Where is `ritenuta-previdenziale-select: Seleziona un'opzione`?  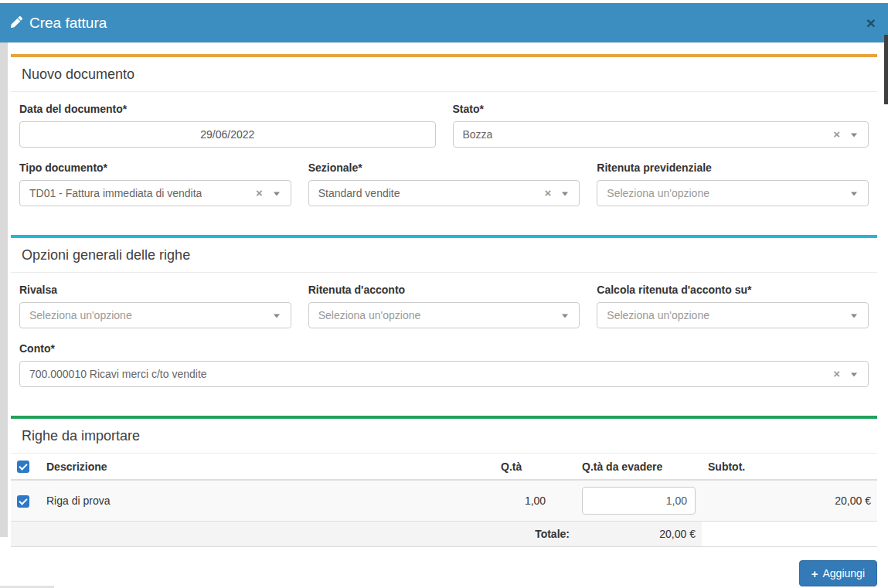 ritenuta-previdenziale-select: Seleziona un'opzione is located at coordinates (733, 193).